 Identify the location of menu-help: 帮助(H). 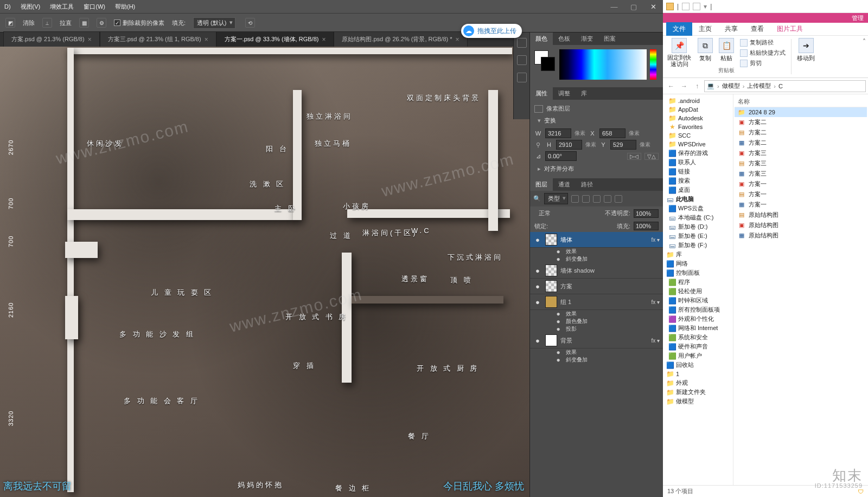
(125, 7).